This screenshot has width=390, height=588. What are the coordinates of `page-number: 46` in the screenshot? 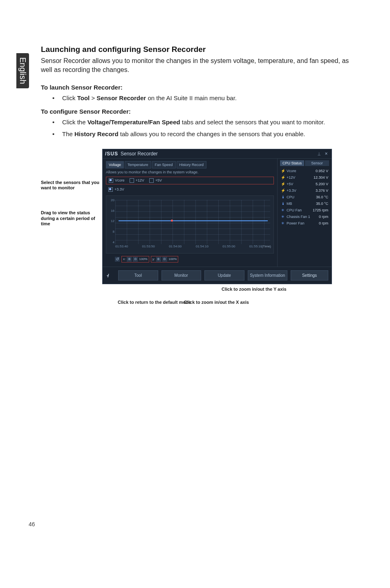 It's located at (32, 524).